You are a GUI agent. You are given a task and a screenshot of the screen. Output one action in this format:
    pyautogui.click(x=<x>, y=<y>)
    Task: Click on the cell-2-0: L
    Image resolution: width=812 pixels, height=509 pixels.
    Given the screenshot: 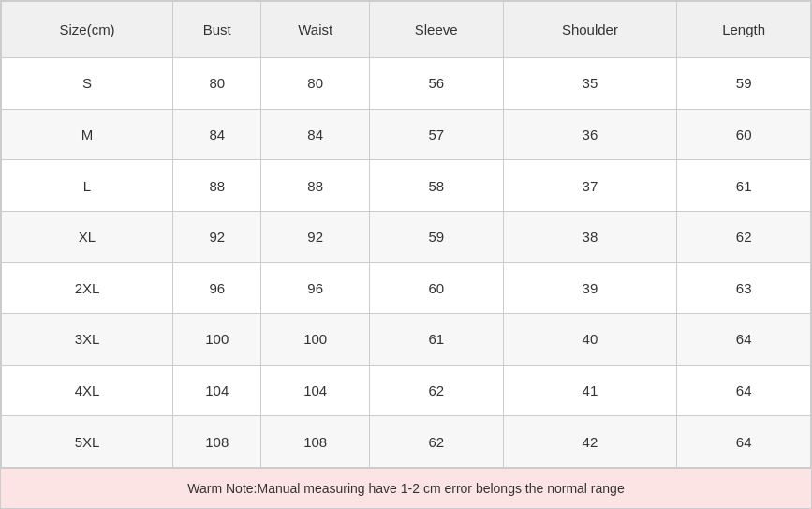 What is the action you would take?
    pyautogui.click(x=88, y=186)
    